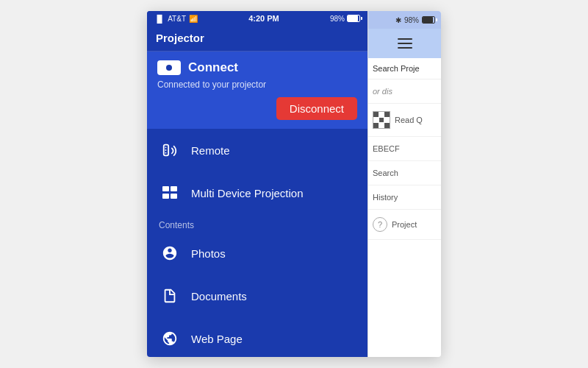 This screenshot has width=588, height=368. I want to click on battery-icon, so click(354, 18).